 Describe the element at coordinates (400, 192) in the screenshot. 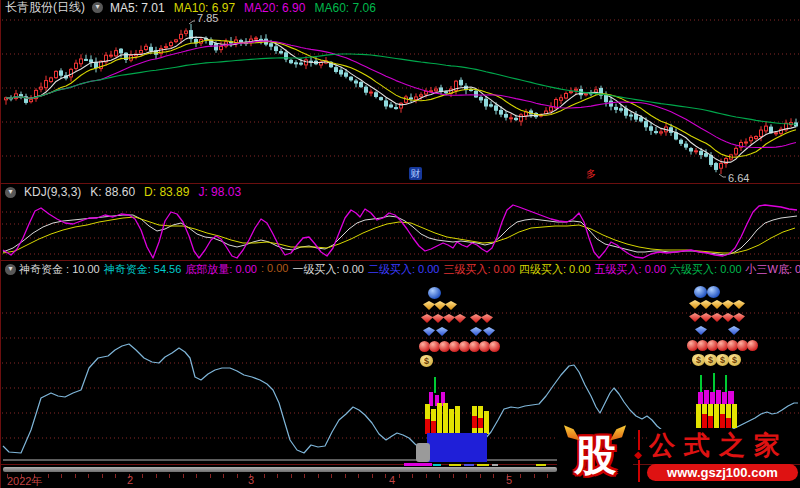

I see `kdj-header: ▾ KDJ(9,3,3)K: 88.60D: 83.89J: 98.03` at that location.